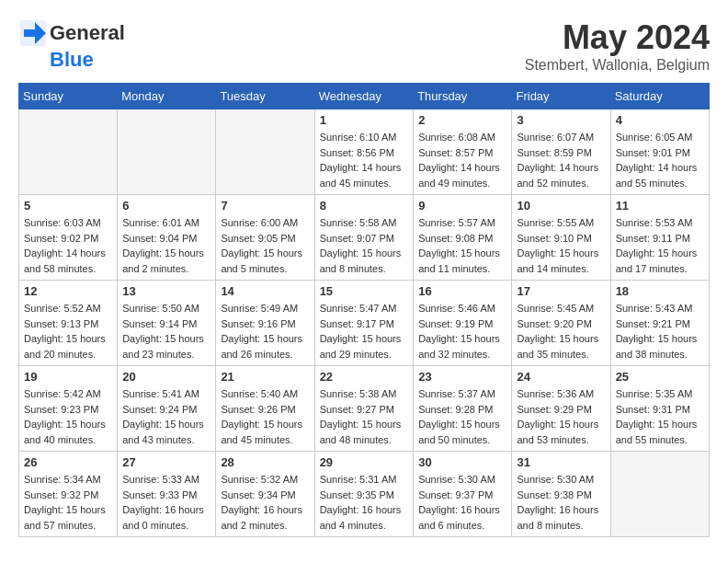 The width and height of the screenshot is (728, 563). Describe the element at coordinates (167, 324) in the screenshot. I see `calendar-cell: 13Sunrise: 5:50 AMSunset: 9:14 PMDayligh…` at that location.